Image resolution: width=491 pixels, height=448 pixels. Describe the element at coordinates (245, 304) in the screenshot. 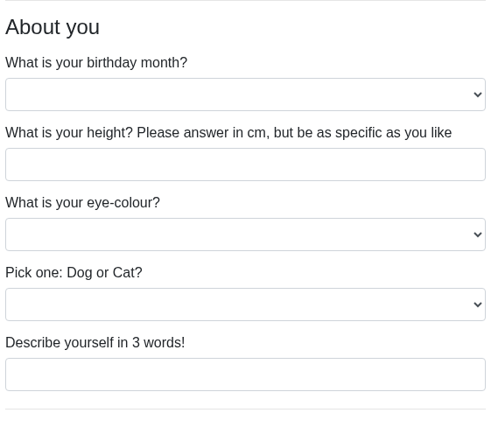

I see `dog-or-cat-select` at that location.